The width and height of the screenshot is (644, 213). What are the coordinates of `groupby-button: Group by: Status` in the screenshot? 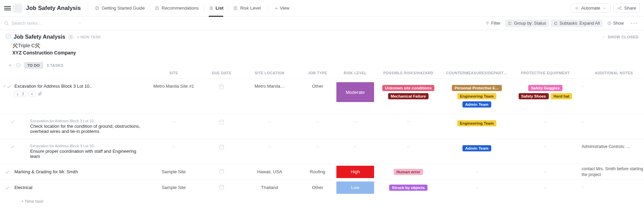 It's located at (527, 23).